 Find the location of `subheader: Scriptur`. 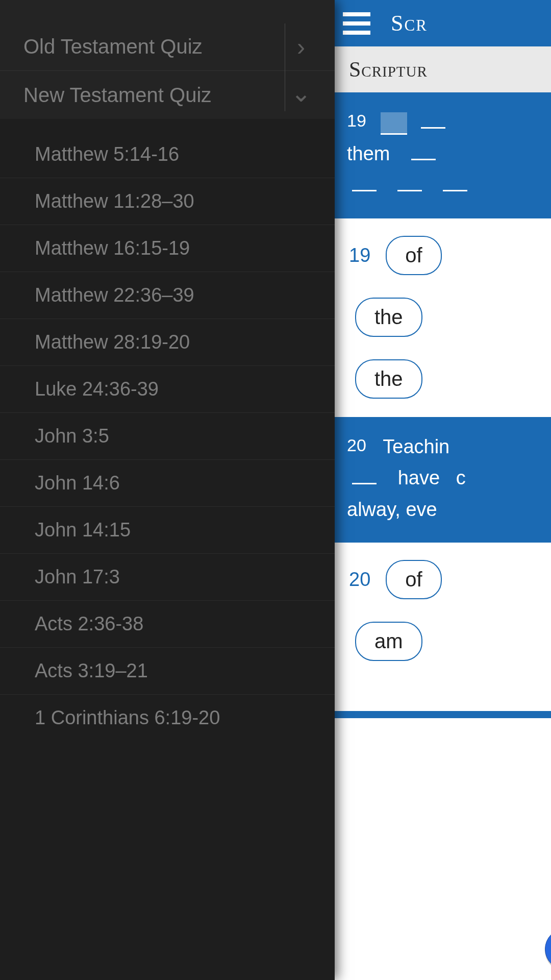

subheader: Scriptur is located at coordinates (443, 69).